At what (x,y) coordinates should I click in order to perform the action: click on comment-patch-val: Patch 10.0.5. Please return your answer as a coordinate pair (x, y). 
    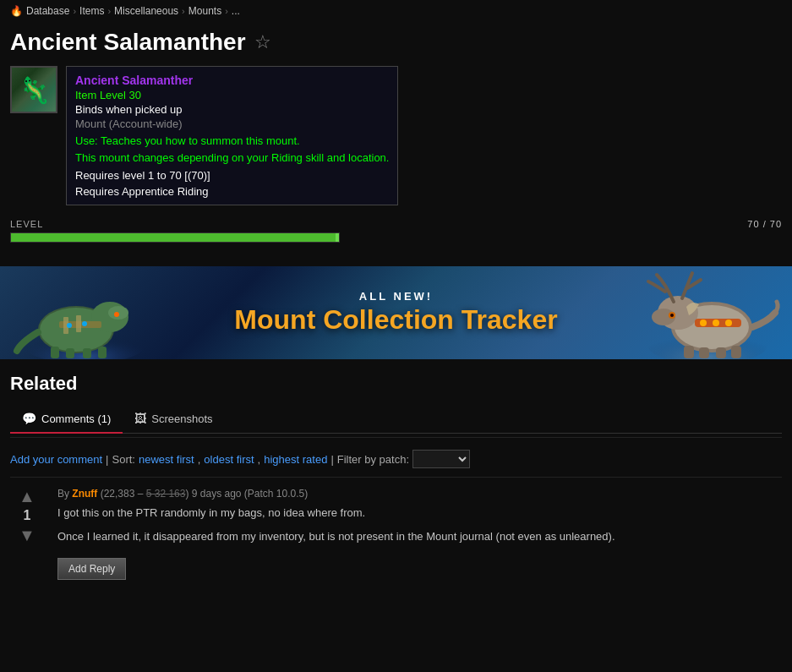
    Looking at the image, I should click on (276, 494).